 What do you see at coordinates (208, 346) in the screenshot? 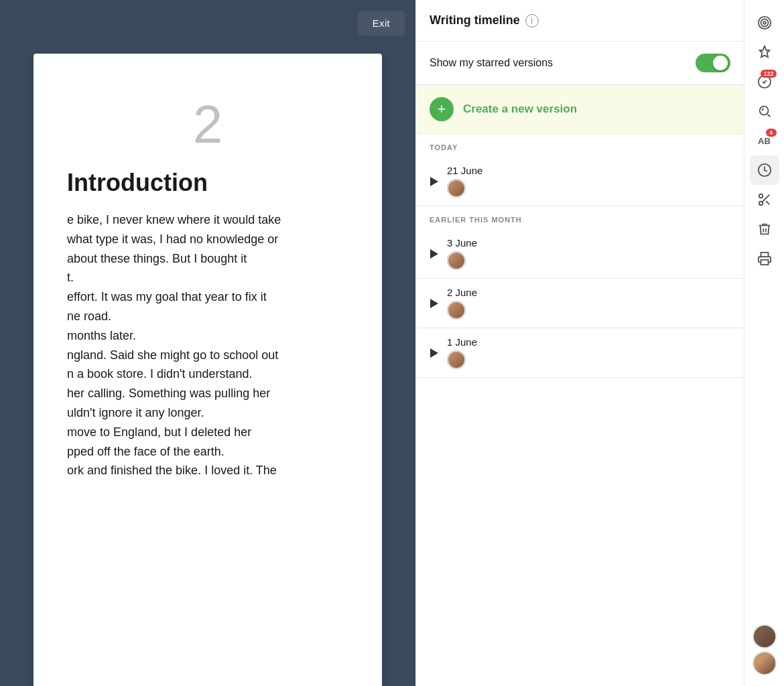
I see `page-text: e bike, I never knew where it would take…` at bounding box center [208, 346].